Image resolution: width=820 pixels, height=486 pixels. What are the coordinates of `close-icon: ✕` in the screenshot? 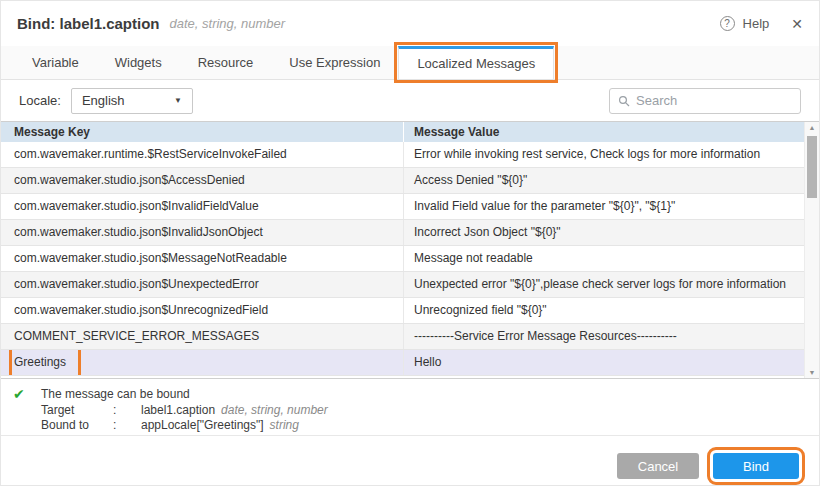 It's located at (797, 24).